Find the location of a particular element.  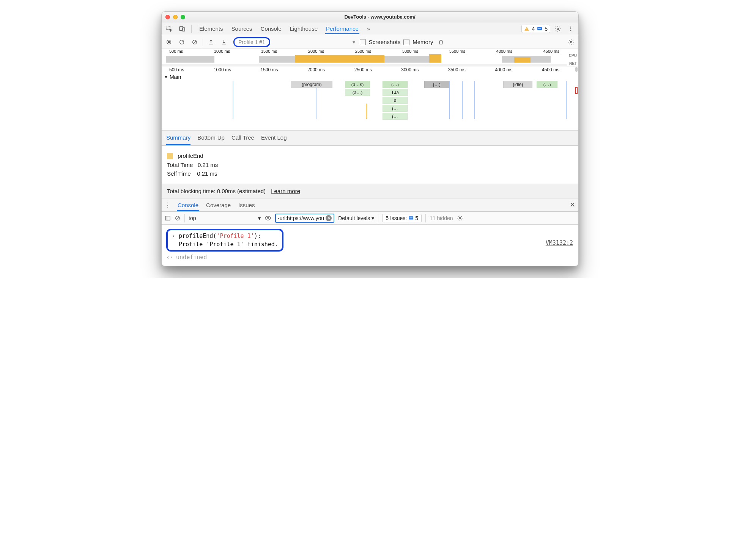

timeline-overview: 500 ms1000 ms1500 ms2000 ms2500 ms3000 m… is located at coordinates (370, 58).